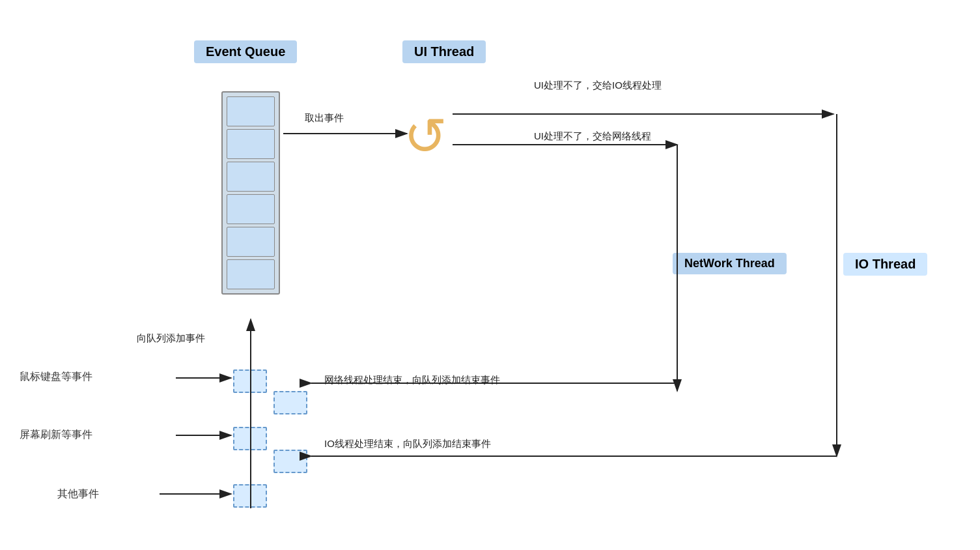  I want to click on network-done-label: 网络线程处理结束，向队列添加结束事件, so click(412, 381).